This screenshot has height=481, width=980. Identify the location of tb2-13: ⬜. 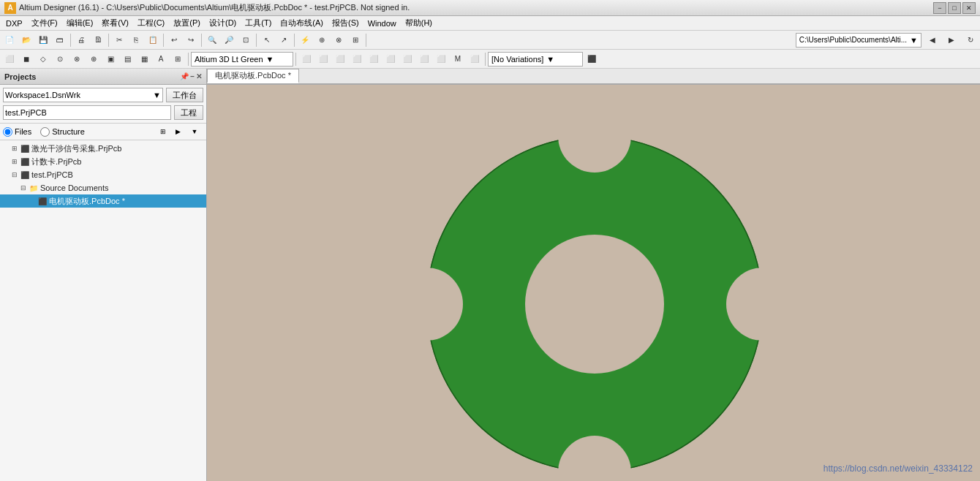
(323, 59).